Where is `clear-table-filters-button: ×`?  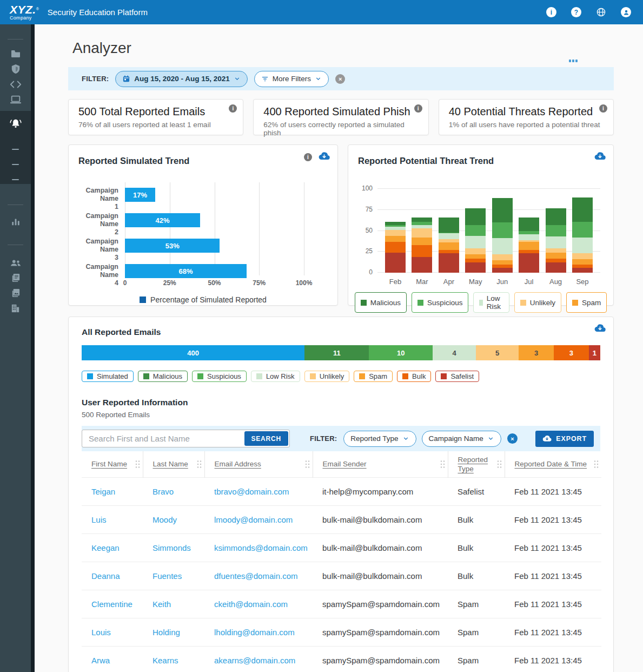 clear-table-filters-button: × is located at coordinates (513, 438).